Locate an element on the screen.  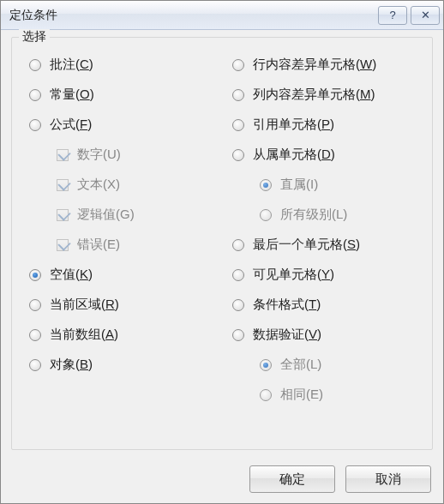
option-label: 行内容差异单元格(W) is located at coordinates (315, 65).